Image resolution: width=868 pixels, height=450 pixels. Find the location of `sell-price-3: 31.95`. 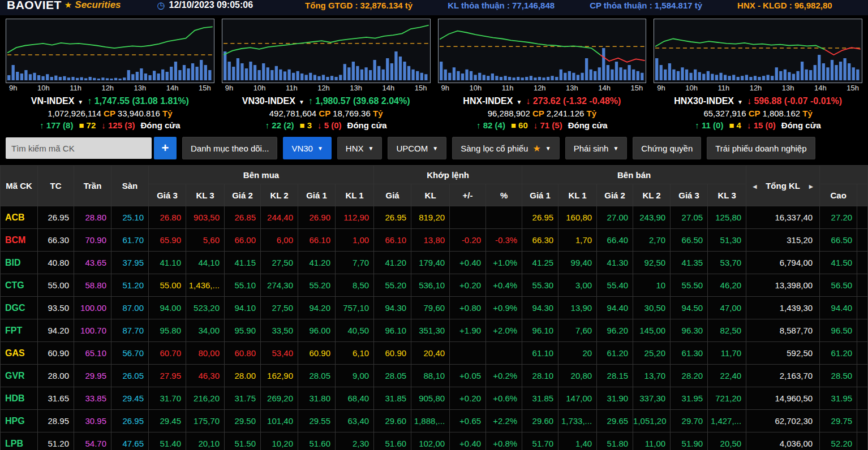

sell-price-3: 31.95 is located at coordinates (689, 399).